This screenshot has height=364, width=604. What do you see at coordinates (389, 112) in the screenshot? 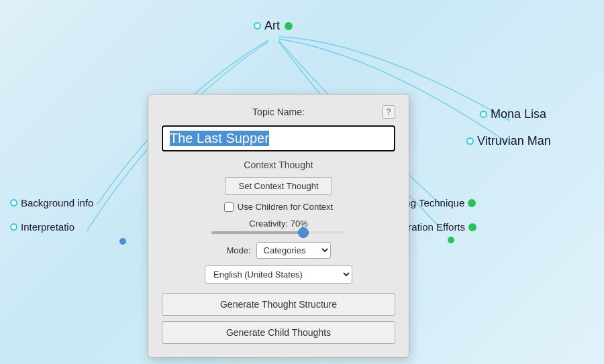
I see `help-button: ?` at bounding box center [389, 112].